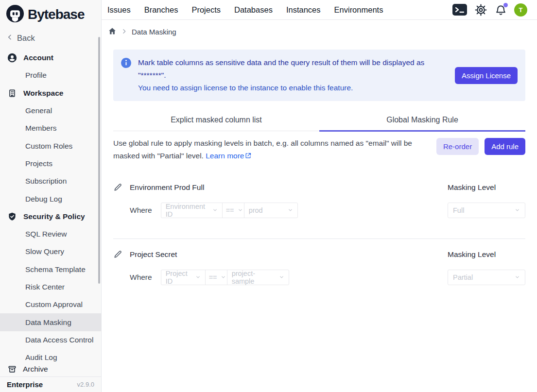 Image resolution: width=537 pixels, height=392 pixels. I want to click on value-select: prod, so click(271, 210).